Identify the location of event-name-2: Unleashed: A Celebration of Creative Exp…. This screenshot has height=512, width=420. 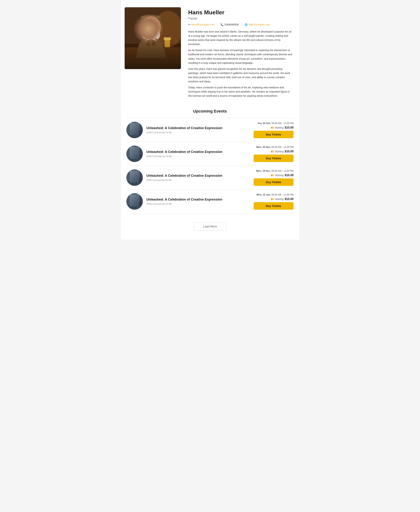
(198, 176).